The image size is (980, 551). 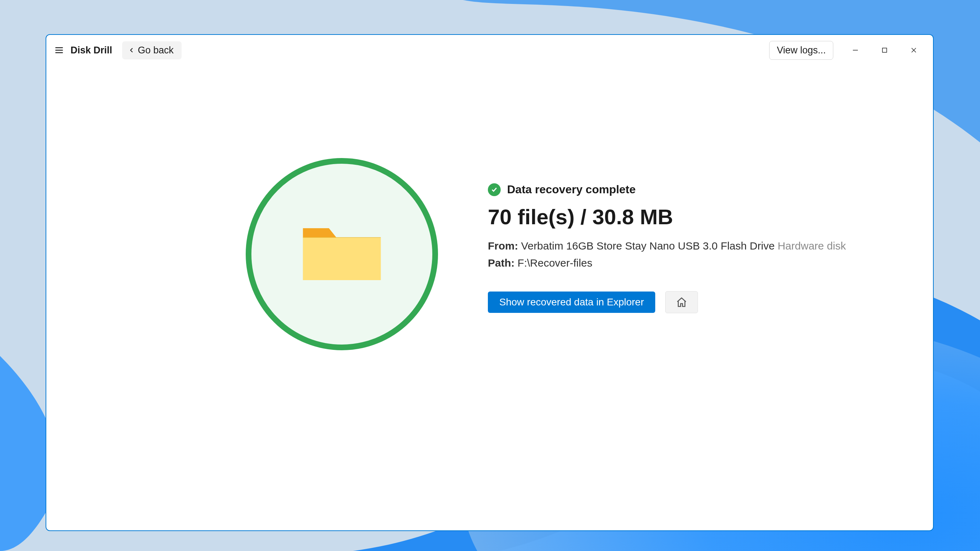 What do you see at coordinates (914, 50) in the screenshot?
I see `close-button` at bounding box center [914, 50].